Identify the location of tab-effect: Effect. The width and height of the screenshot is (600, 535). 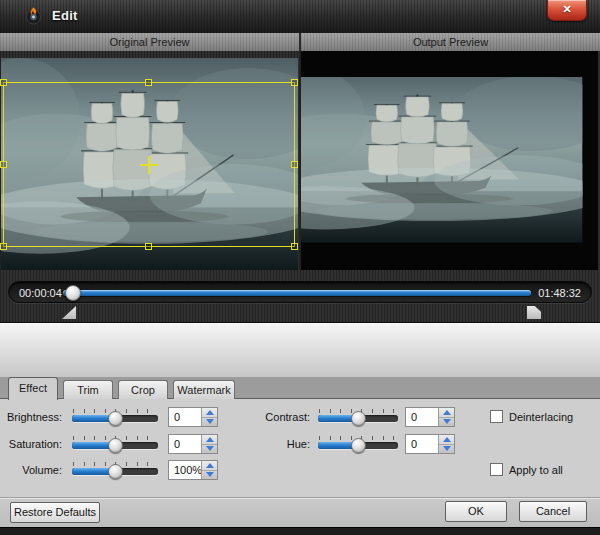
(33, 388).